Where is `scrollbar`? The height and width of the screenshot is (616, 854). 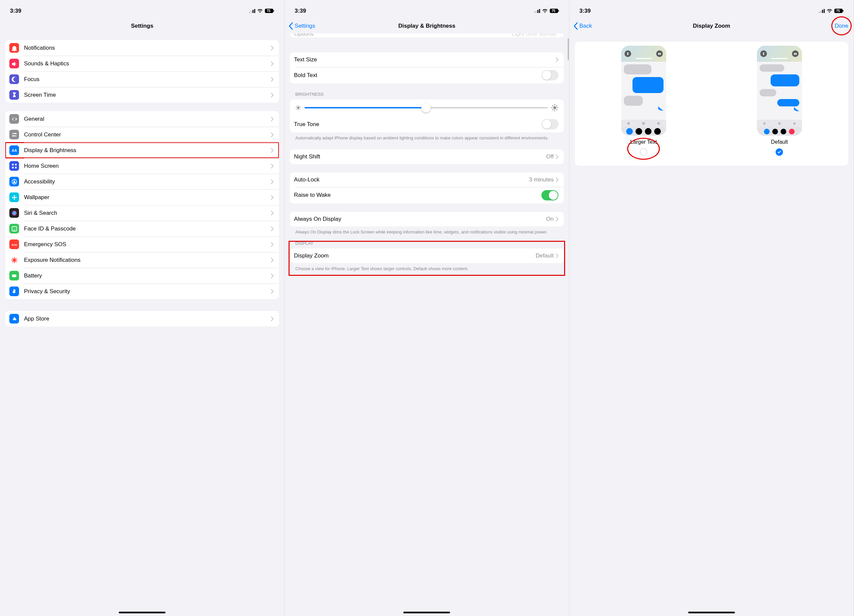 scrollbar is located at coordinates (569, 49).